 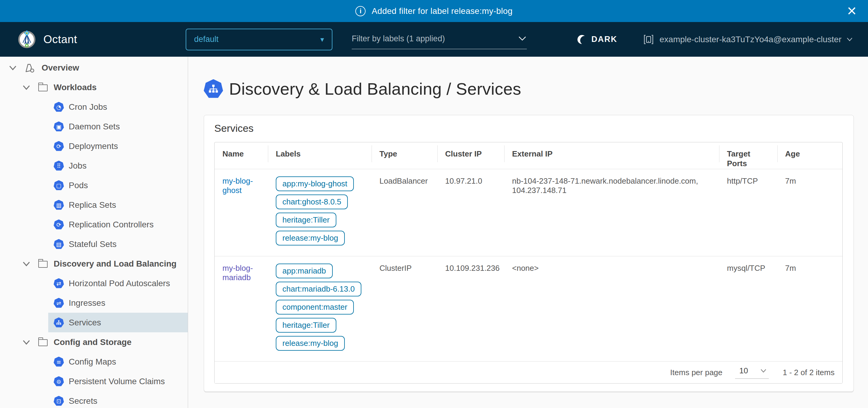 What do you see at coordinates (94, 205) in the screenshot?
I see `sidebar-item-replica-sets: ▥Replica Sets` at bounding box center [94, 205].